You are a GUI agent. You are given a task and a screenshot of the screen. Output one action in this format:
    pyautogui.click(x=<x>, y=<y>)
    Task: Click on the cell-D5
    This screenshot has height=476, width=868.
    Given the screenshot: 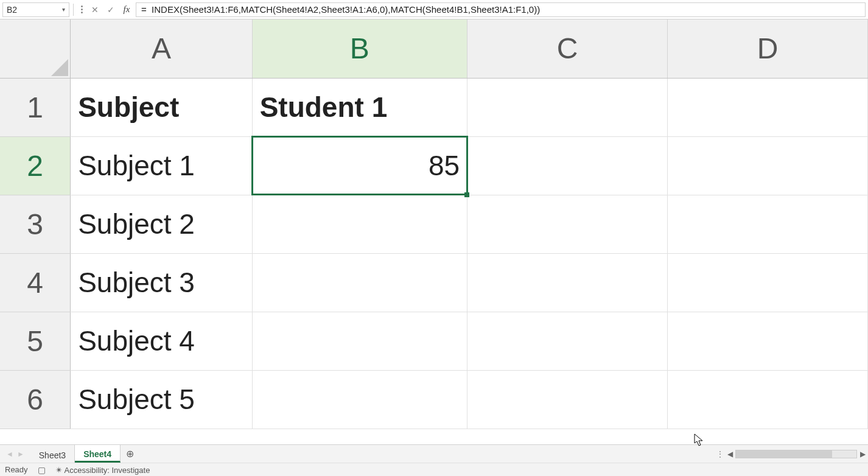 What is the action you would take?
    pyautogui.click(x=768, y=341)
    